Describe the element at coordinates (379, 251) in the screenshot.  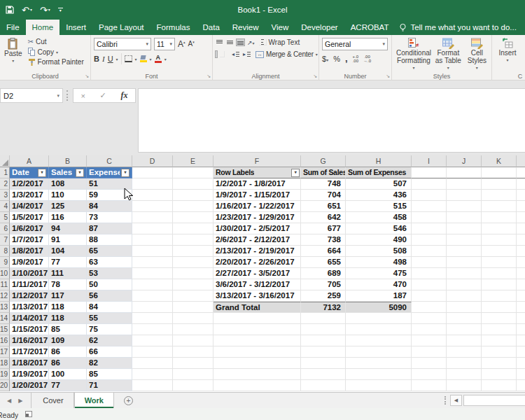
I see `grid-cell: 508` at that location.